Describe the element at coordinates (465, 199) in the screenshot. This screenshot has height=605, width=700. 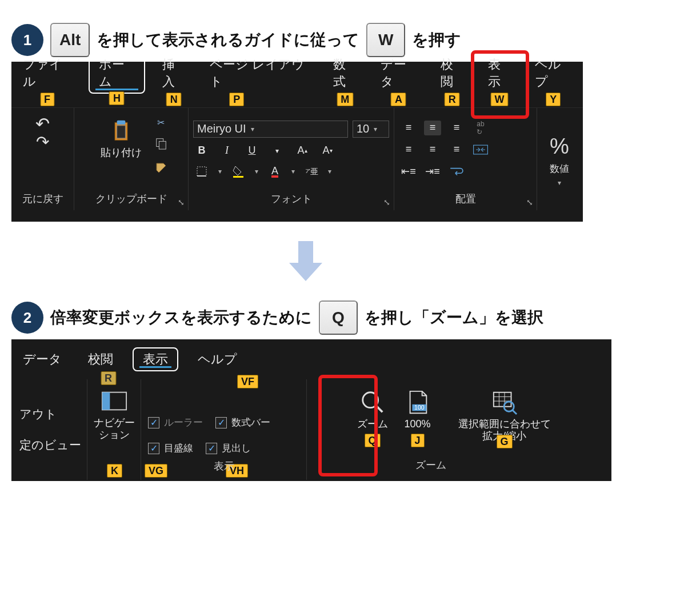
I see `group-label-alignment: 配置⤡` at that location.